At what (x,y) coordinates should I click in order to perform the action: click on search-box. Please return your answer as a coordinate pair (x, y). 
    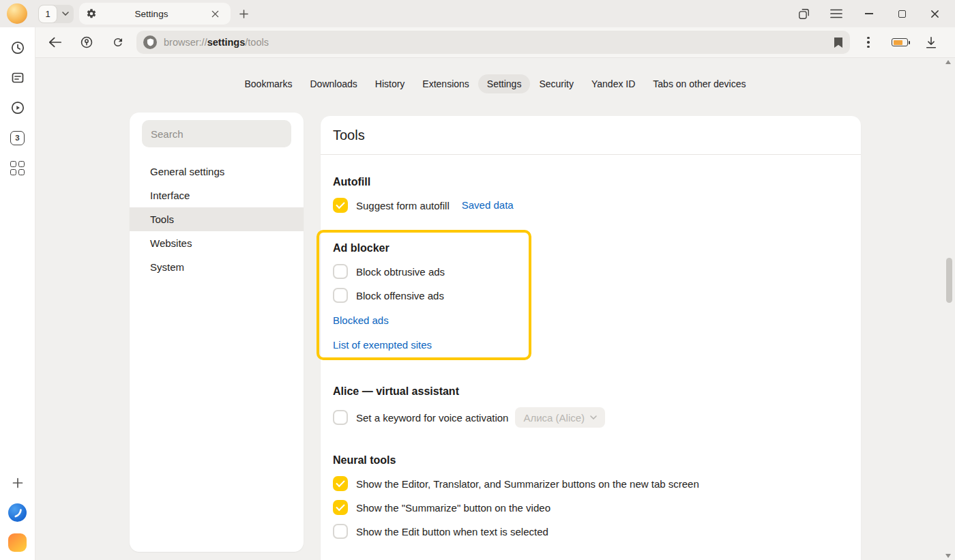
    Looking at the image, I should click on (217, 134).